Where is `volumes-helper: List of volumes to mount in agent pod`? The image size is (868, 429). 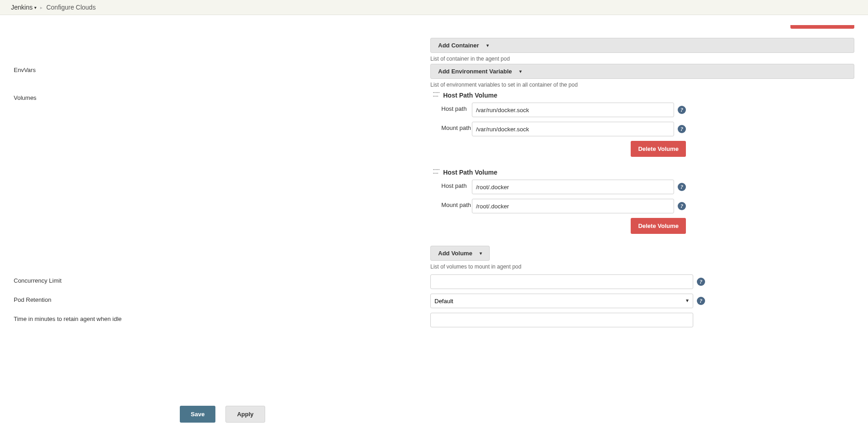 volumes-helper: List of volumes to mount in agent pod is located at coordinates (558, 267).